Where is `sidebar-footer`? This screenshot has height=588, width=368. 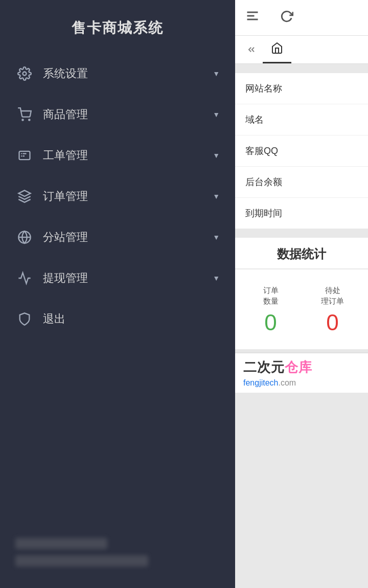 sidebar-footer is located at coordinates (118, 553).